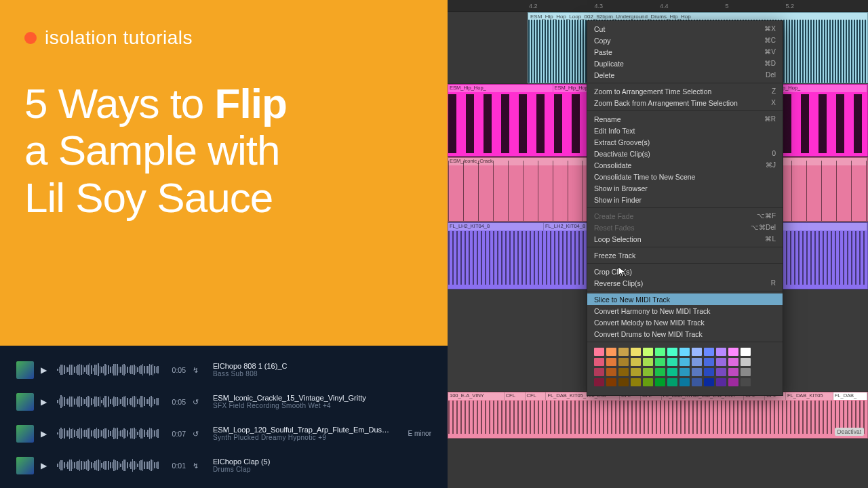 This screenshot has width=868, height=488. I want to click on menu-item: Consolidate⌘J, so click(685, 165).